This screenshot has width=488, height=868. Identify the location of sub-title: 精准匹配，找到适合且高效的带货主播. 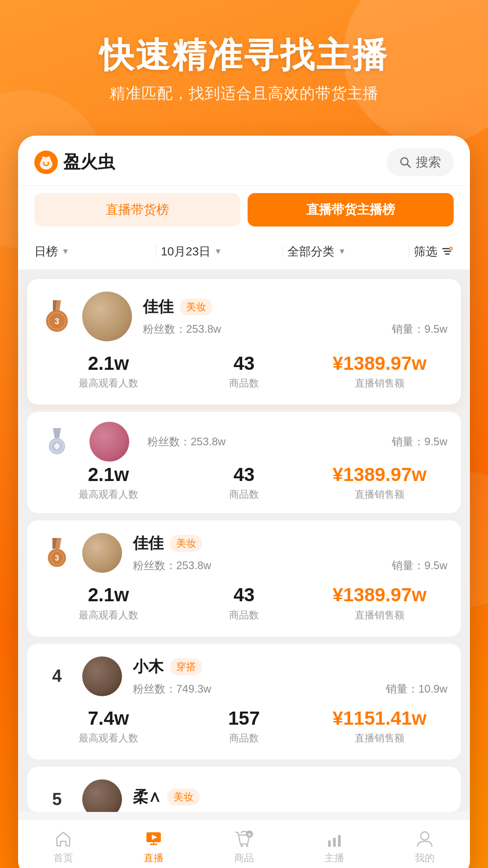
(244, 94).